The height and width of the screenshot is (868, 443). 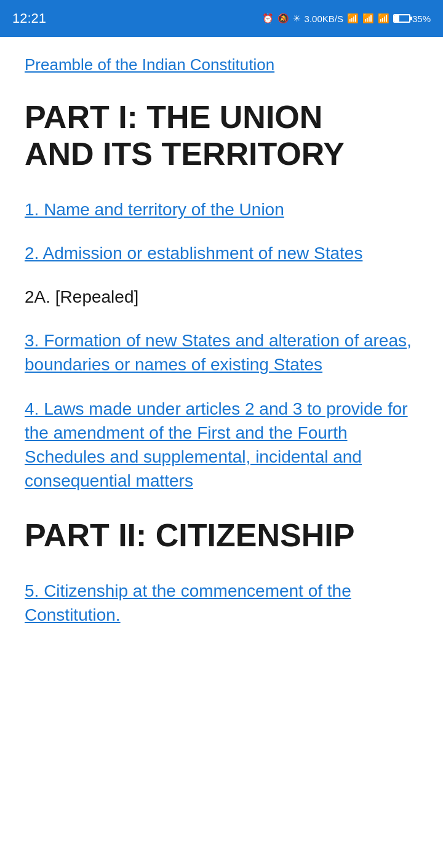 What do you see at coordinates (402, 18) in the screenshot?
I see `battery-box` at bounding box center [402, 18].